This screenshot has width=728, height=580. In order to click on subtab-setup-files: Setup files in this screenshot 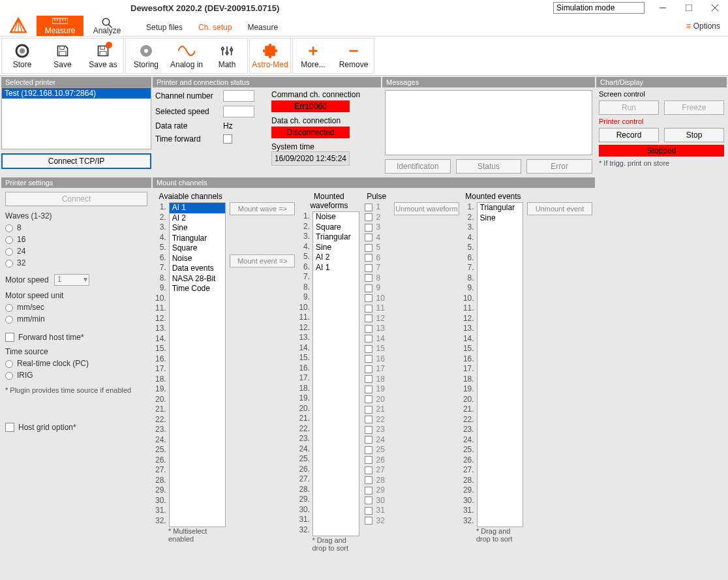, I will do `click(164, 28)`.